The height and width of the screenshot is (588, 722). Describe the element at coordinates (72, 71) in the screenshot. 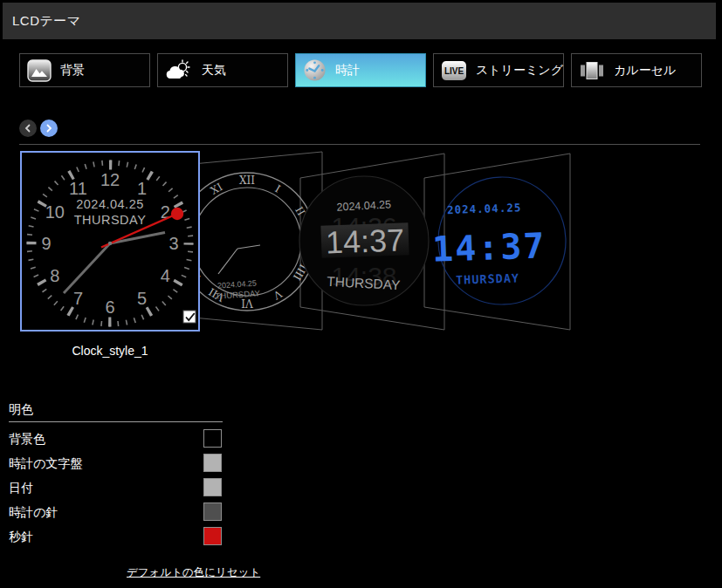

I see `tab-label: 背景` at that location.